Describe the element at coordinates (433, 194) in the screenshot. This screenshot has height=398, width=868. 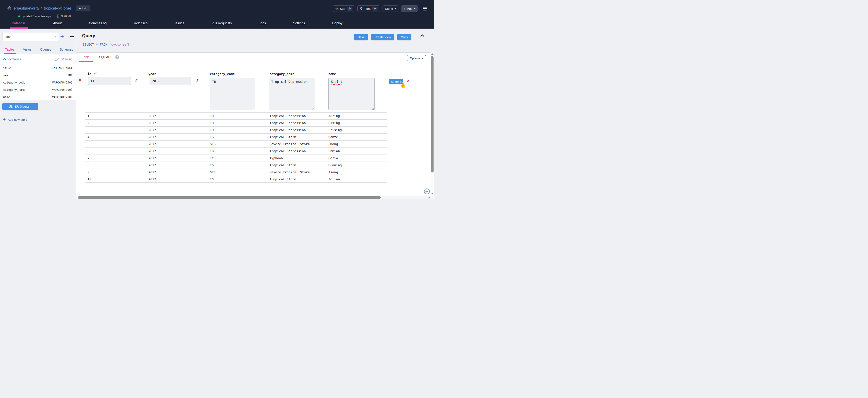
I see `scroll-down-arrow` at that location.